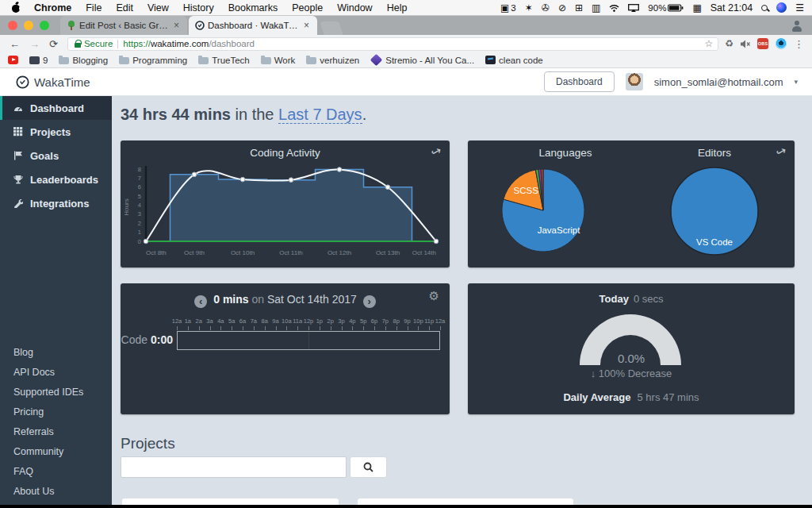 The height and width of the screenshot is (508, 812). What do you see at coordinates (745, 44) in the screenshot?
I see `extension-mute-icon` at bounding box center [745, 44].